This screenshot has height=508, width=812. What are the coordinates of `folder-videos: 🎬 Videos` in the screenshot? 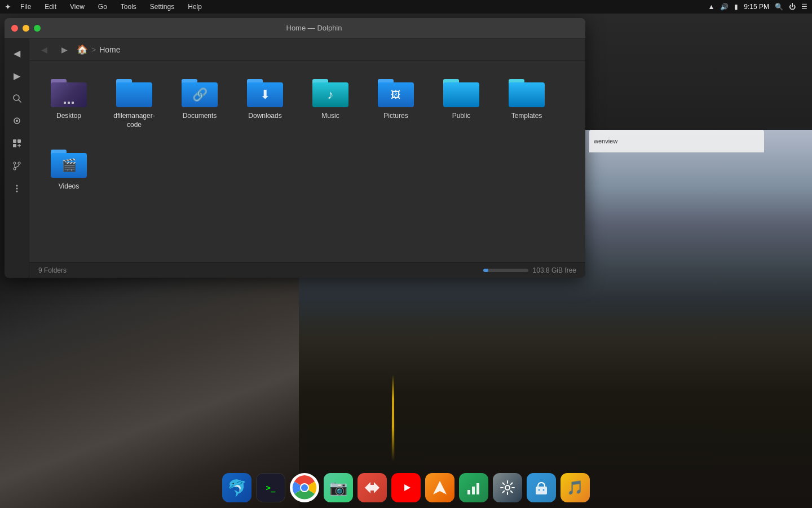 It's located at (69, 169).